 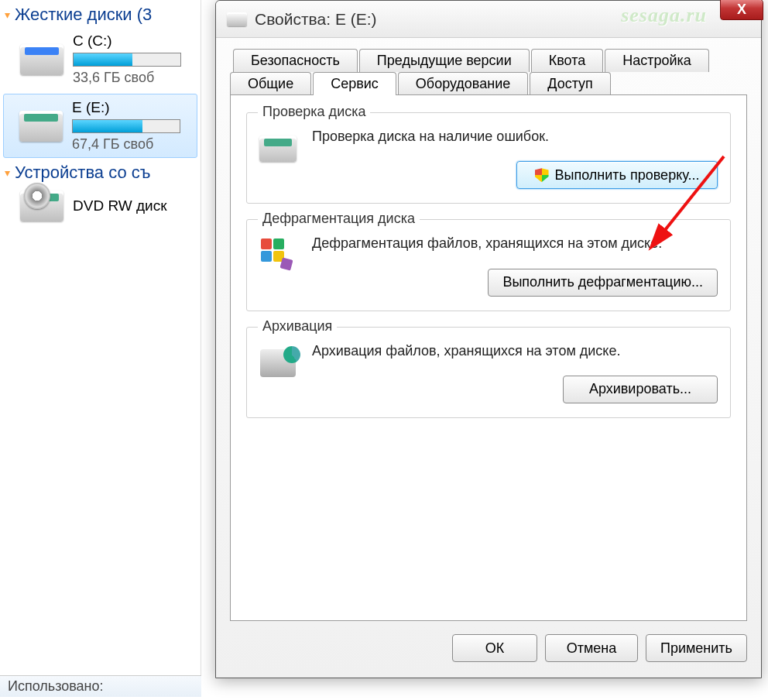 What do you see at coordinates (515, 351) in the screenshot?
I see `group-description: Архивация файлов, хранящихся на этом дис…` at bounding box center [515, 351].